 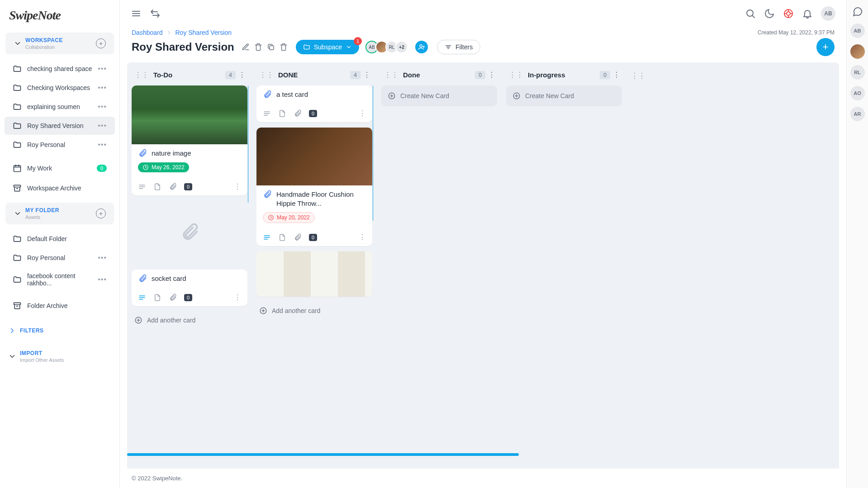 I want to click on add-workspace-button: +, so click(x=101, y=43).